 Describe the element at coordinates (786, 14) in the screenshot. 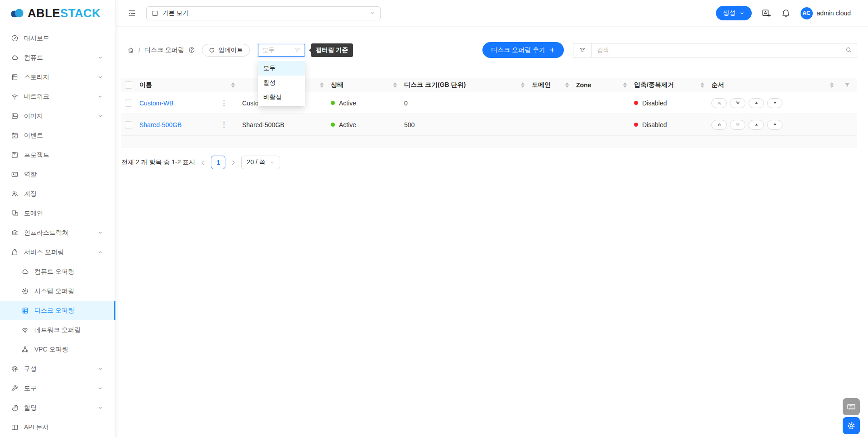

I see `bell-icon` at that location.